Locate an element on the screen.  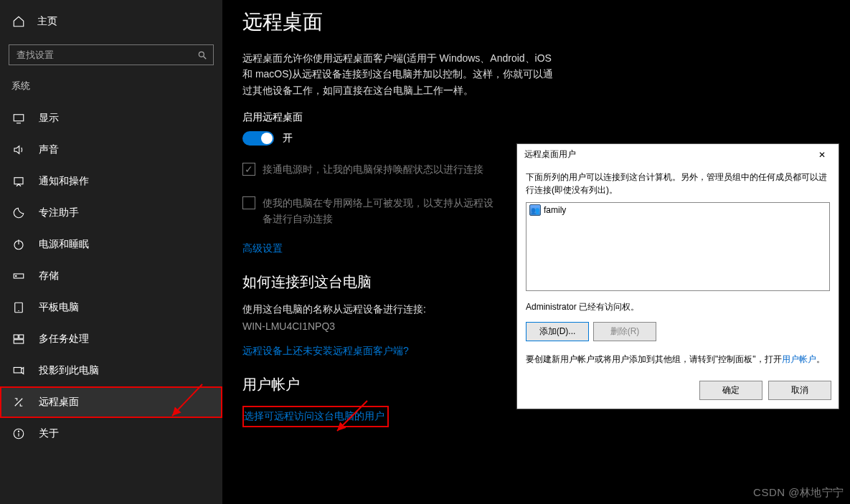
display-icon is located at coordinates (19, 118).